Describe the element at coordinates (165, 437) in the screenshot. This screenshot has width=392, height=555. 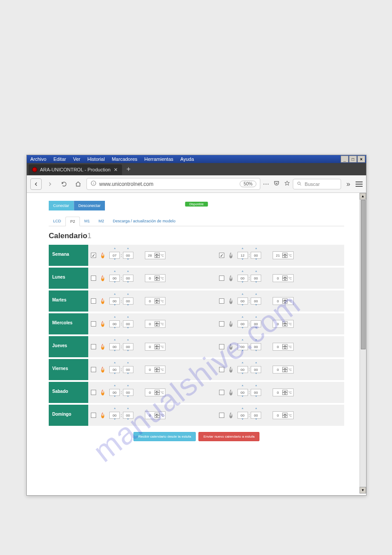
I see `receive-calendar-button: Recibir calendario desde la estufa` at that location.